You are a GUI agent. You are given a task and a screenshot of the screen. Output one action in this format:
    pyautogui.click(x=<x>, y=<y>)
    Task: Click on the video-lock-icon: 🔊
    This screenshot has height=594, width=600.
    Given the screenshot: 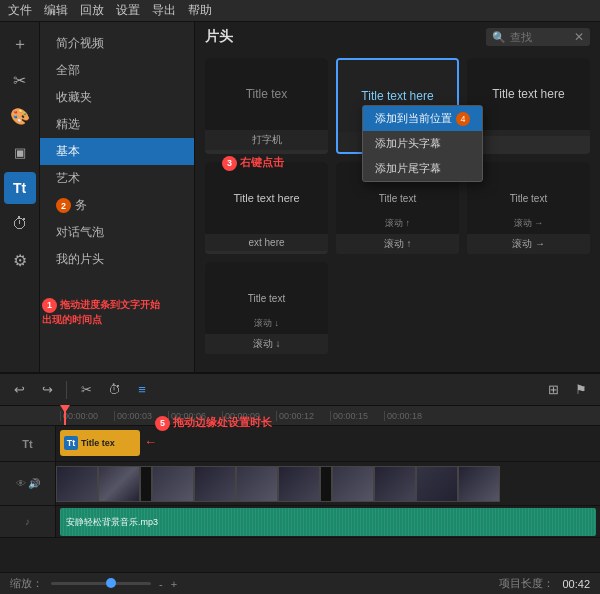 What is the action you would take?
    pyautogui.click(x=34, y=484)
    